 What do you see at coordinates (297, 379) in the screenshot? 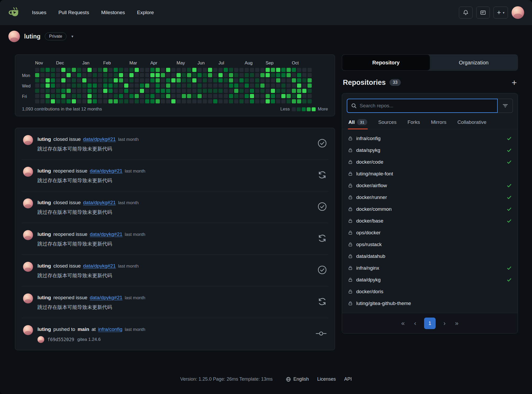
I see `language-selector: English` at bounding box center [297, 379].